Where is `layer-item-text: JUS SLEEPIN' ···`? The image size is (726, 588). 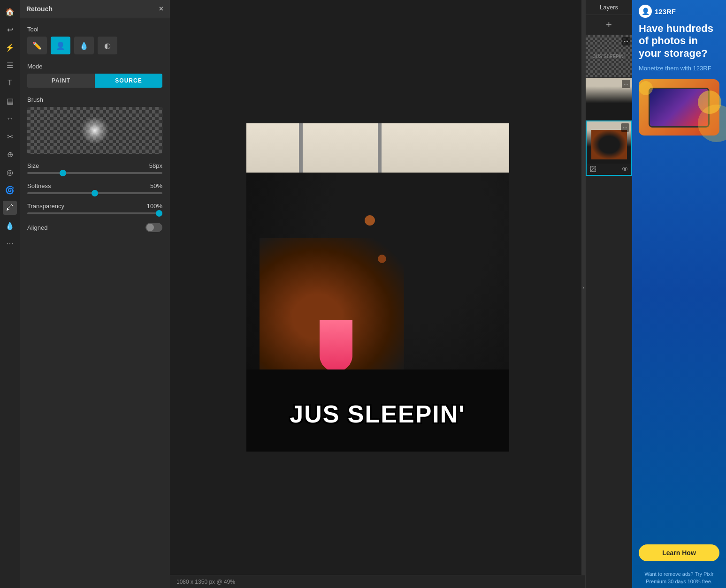
layer-item-text: JUS SLEEPIN' ··· is located at coordinates (609, 56).